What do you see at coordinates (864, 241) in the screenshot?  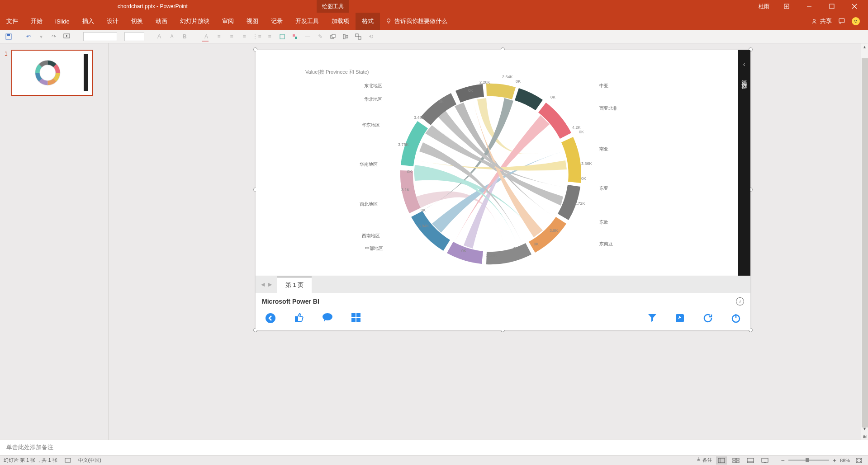 I see `vertical-scrollbar: ▲ ▼ ⊞` at bounding box center [864, 241].